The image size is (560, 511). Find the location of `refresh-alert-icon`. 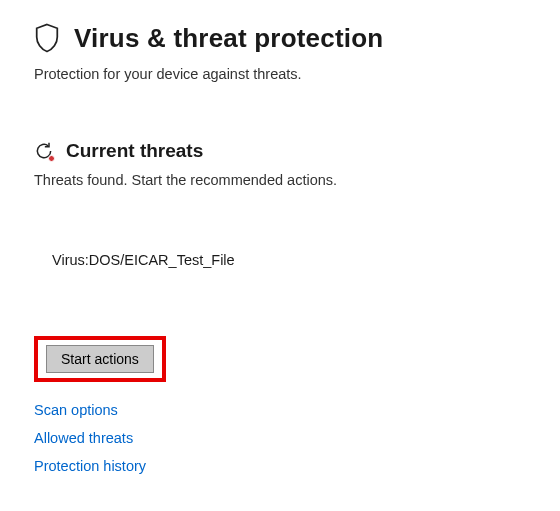

refresh-alert-icon is located at coordinates (44, 151).